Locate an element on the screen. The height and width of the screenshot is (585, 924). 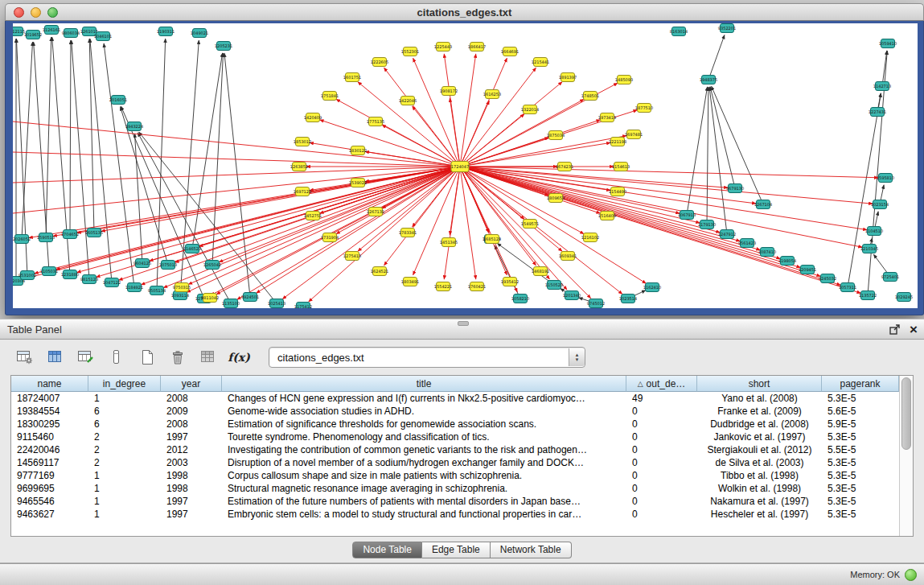
graph-node: 9725401 is located at coordinates (890, 277).